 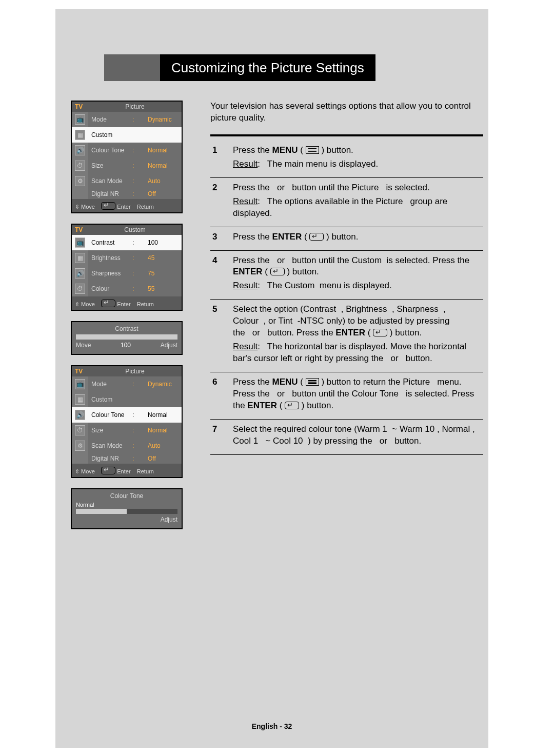 I want to click on page-title: Customizing the Picture Settings, so click(x=268, y=68).